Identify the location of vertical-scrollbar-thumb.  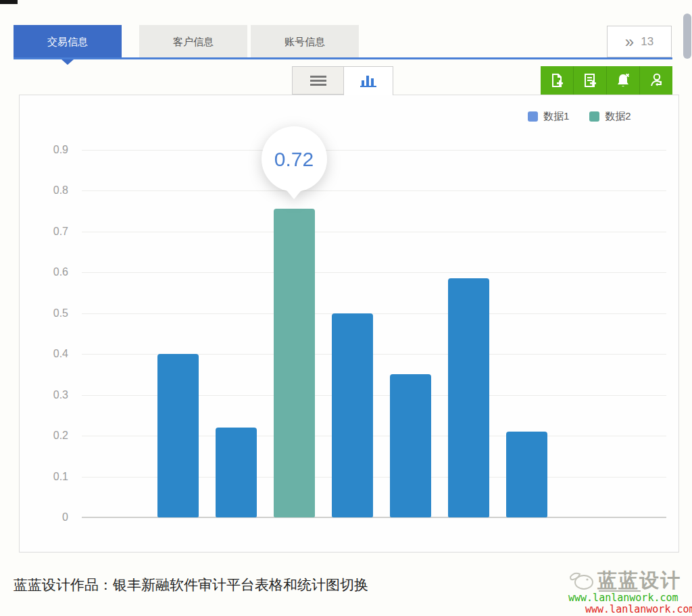
(687, 36).